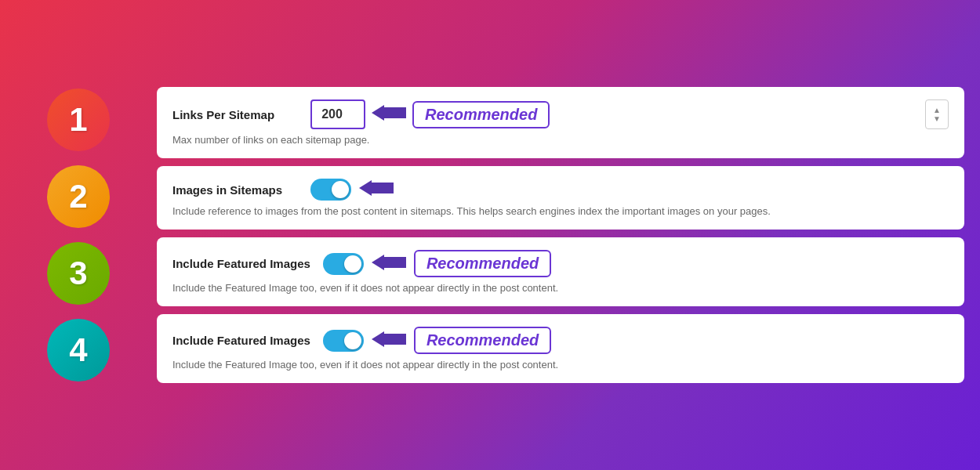  Describe the element at coordinates (78, 350) in the screenshot. I see `step-4-label: 4` at that location.